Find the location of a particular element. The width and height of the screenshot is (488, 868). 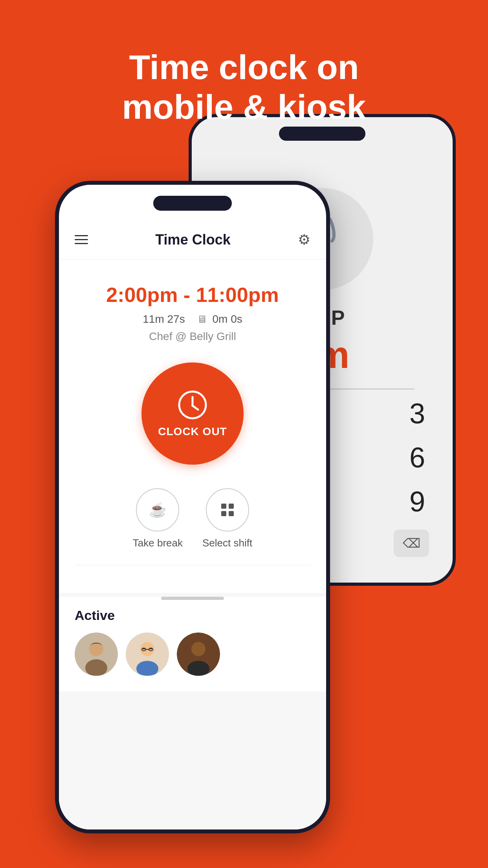

fg-phone-notch is located at coordinates (193, 203).